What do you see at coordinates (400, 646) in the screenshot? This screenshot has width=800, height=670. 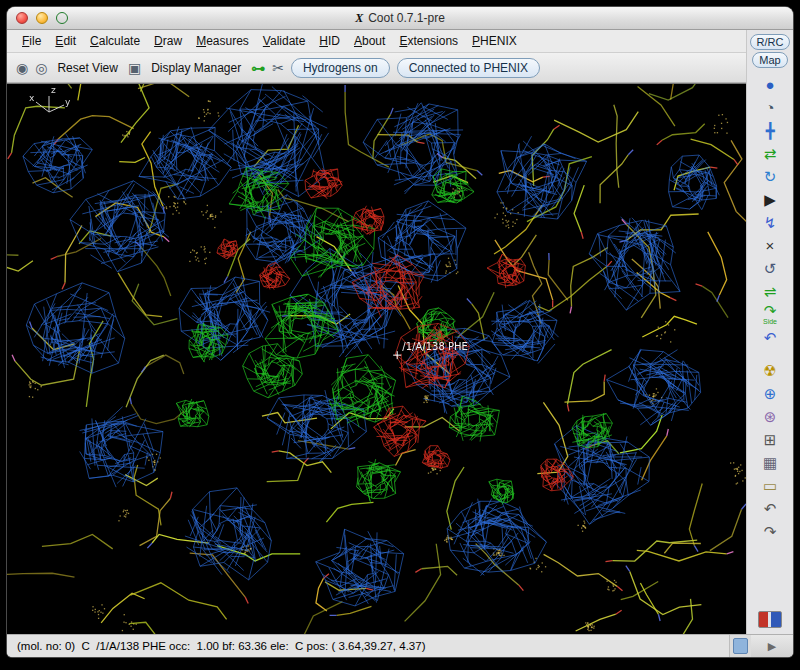 I see `status-row: (mol. no: 0) C /1/A/138 PHE occ: 1.00 bf…` at bounding box center [400, 646].